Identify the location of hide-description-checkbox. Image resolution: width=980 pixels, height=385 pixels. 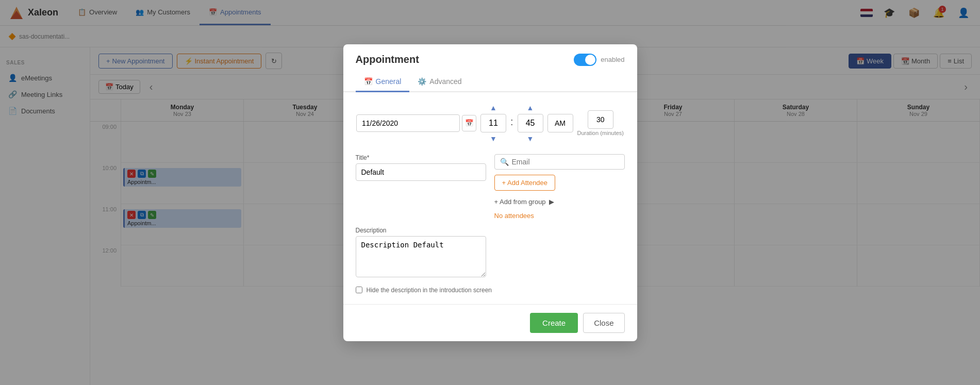
(359, 290).